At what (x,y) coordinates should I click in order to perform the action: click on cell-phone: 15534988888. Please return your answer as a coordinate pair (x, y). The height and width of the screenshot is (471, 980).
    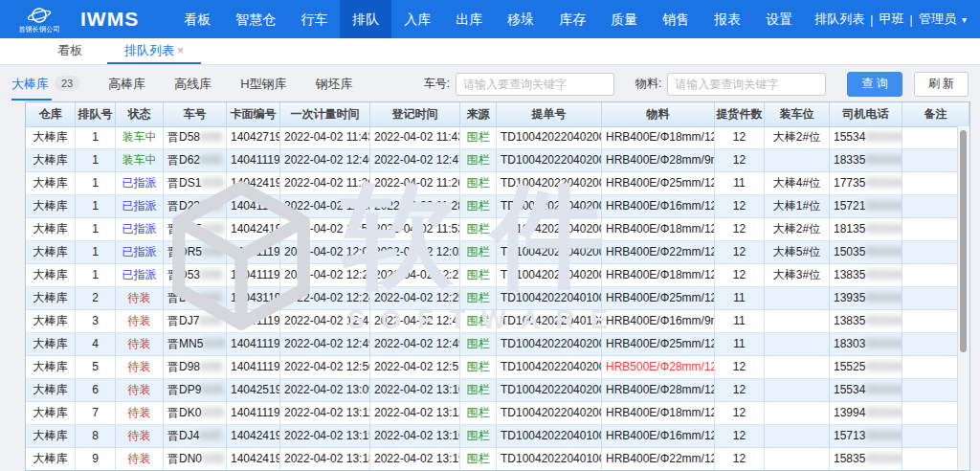
    Looking at the image, I should click on (866, 138).